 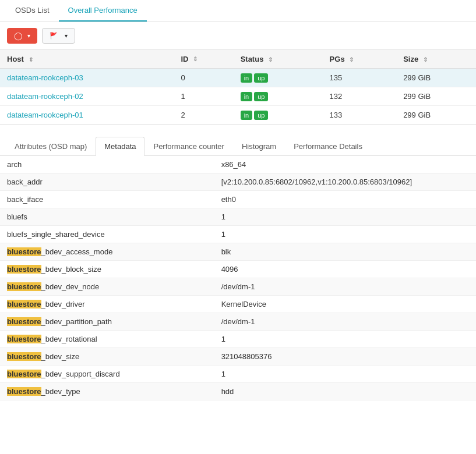 What do you see at coordinates (203, 78) in the screenshot?
I see `cell-id: 0` at bounding box center [203, 78].